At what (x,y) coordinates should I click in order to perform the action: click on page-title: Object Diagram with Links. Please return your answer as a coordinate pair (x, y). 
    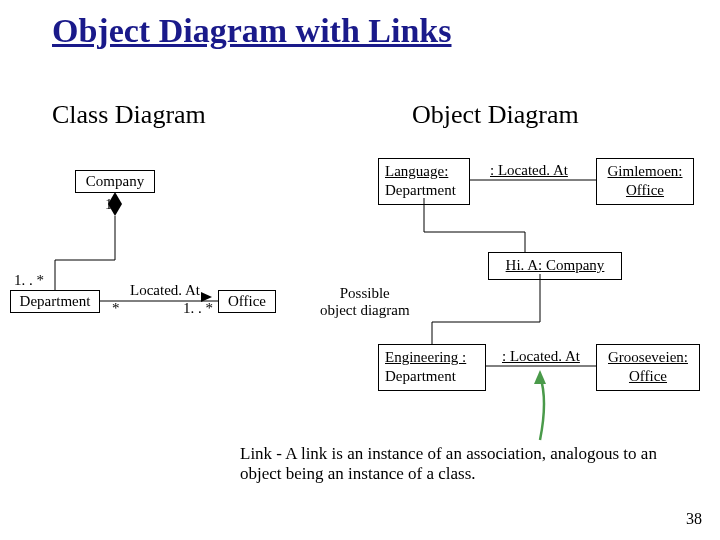
    Looking at the image, I should click on (252, 31).